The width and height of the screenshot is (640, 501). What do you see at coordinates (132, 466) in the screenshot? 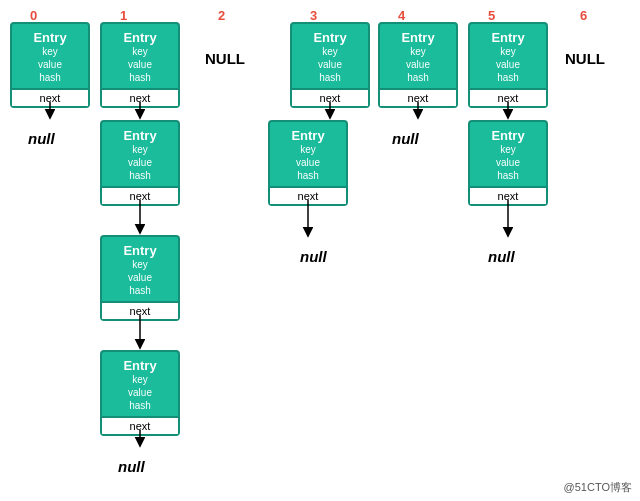
I see `null-final: null` at bounding box center [132, 466].